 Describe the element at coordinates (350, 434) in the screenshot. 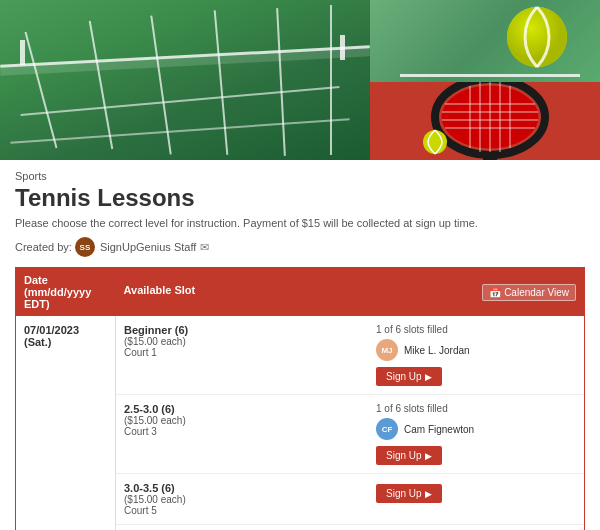

I see `slot-row: 2.5-3.0 (6) ($15.00 each) Court 3 1 of 6…` at that location.